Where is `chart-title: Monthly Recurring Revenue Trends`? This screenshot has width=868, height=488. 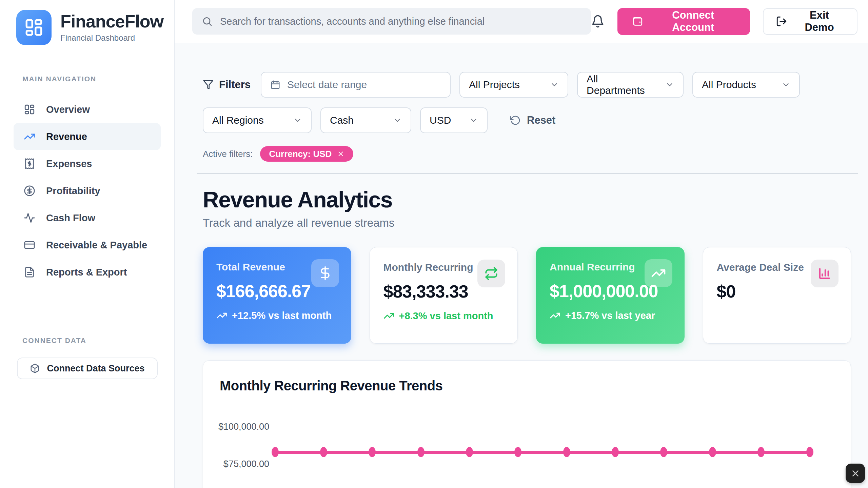
chart-title: Monthly Recurring Revenue Trends is located at coordinates (331, 386).